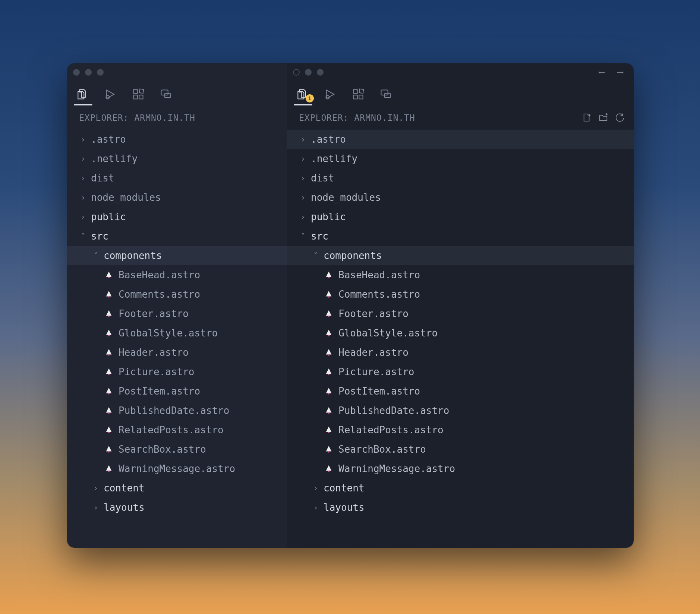 The height and width of the screenshot is (614, 700). What do you see at coordinates (587, 118) in the screenshot?
I see `new-file-icon` at bounding box center [587, 118].